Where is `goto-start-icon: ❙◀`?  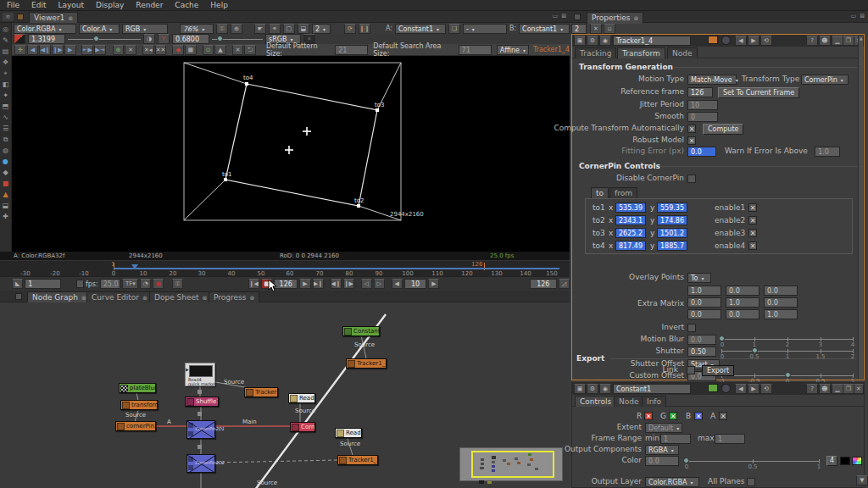
goto-start-icon: ❙◀ is located at coordinates (254, 284).